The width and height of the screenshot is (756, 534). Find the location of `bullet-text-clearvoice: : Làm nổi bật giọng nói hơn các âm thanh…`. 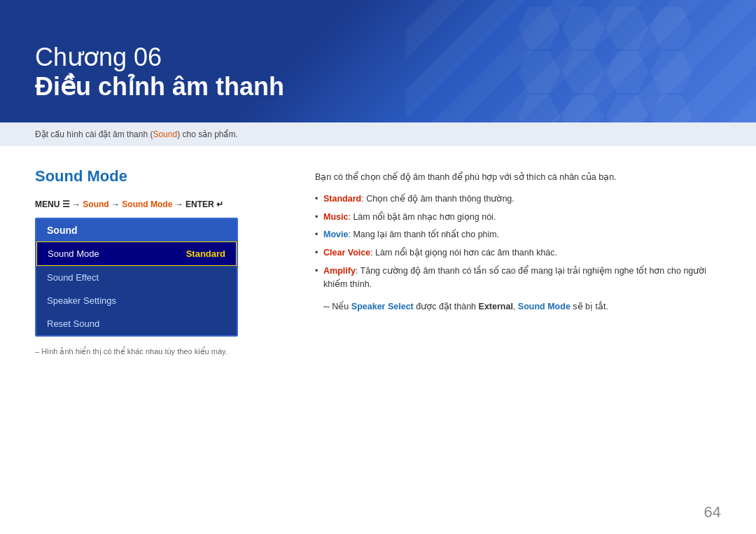

bullet-text-clearvoice: : Làm nổi bật giọng nói hơn các âm thanh… is located at coordinates (463, 253).